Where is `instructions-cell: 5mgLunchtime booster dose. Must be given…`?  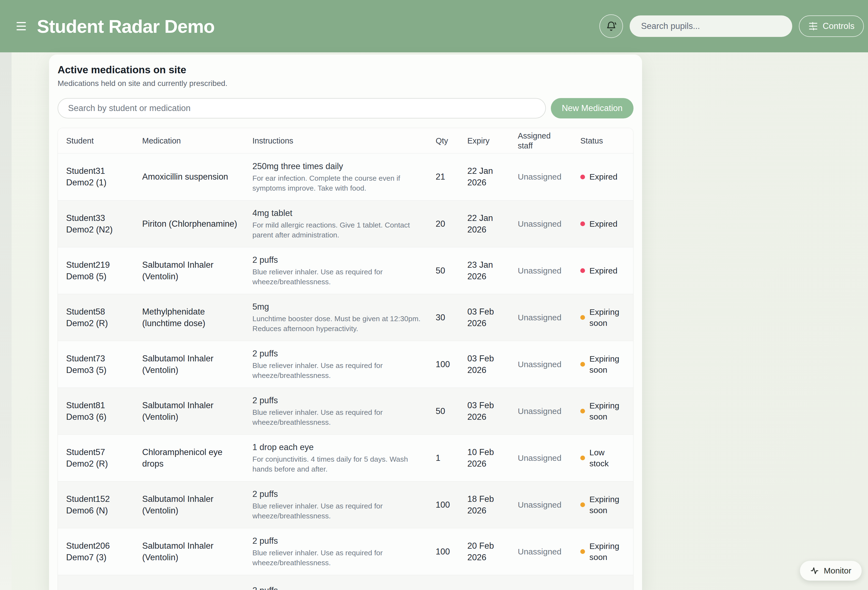 instructions-cell: 5mgLunchtime booster dose. Must be given… is located at coordinates (344, 317).